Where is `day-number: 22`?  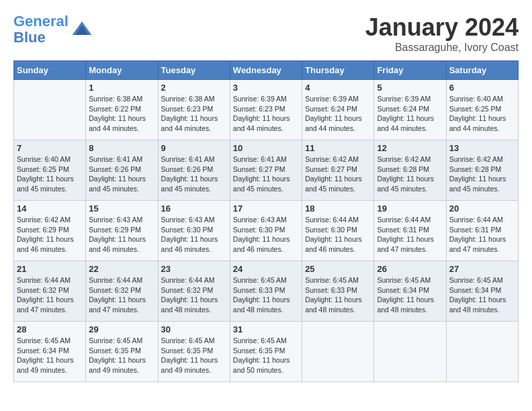
day-number: 22 is located at coordinates (122, 269).